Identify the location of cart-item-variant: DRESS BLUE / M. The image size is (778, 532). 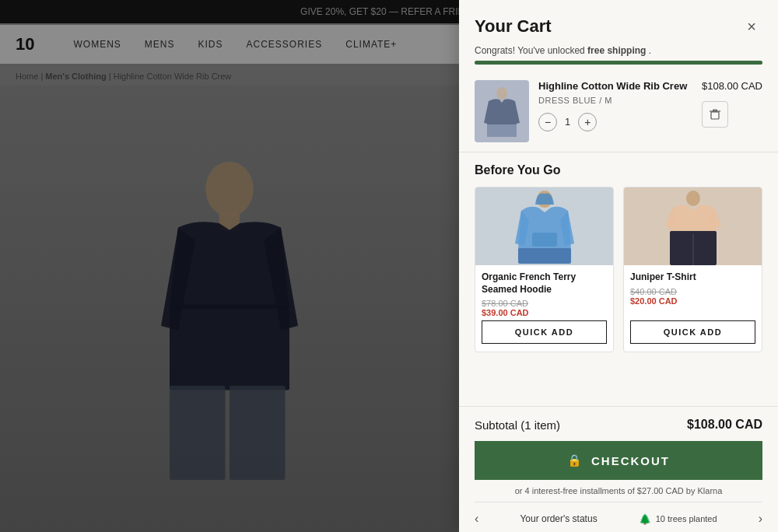
(615, 100).